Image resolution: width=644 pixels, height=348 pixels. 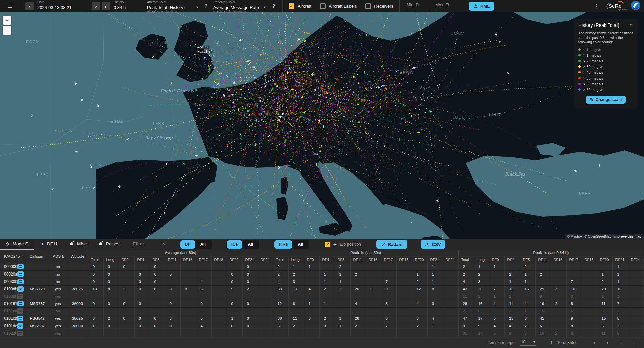 What do you see at coordinates (7, 20) in the screenshot?
I see `zoom-in-button: +` at bounding box center [7, 20].